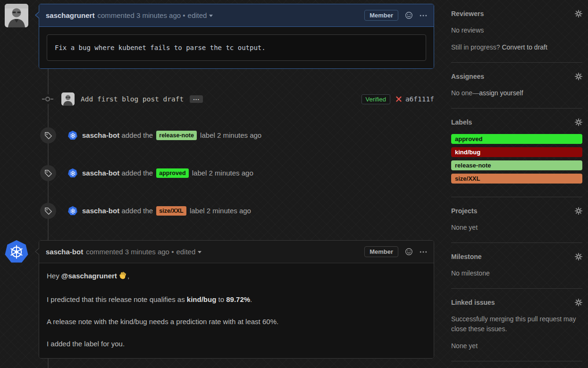 The width and height of the screenshot is (588, 368). Describe the element at coordinates (171, 211) in the screenshot. I see `label-chip-size-xxl: size/XXL` at that location.